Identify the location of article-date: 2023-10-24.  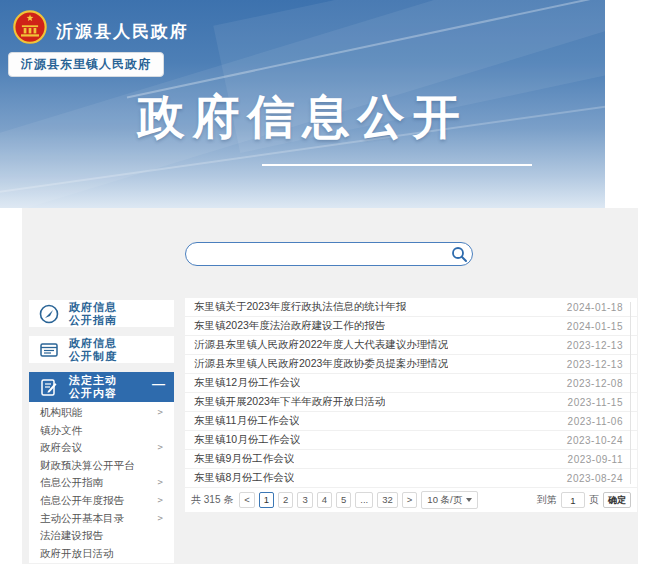
(595, 440).